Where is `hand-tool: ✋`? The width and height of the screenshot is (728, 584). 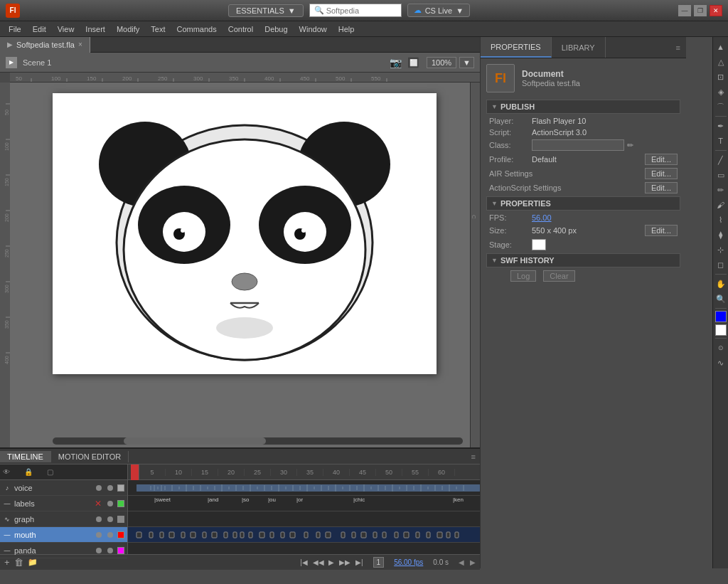
hand-tool: ✋ is located at coordinates (721, 284).